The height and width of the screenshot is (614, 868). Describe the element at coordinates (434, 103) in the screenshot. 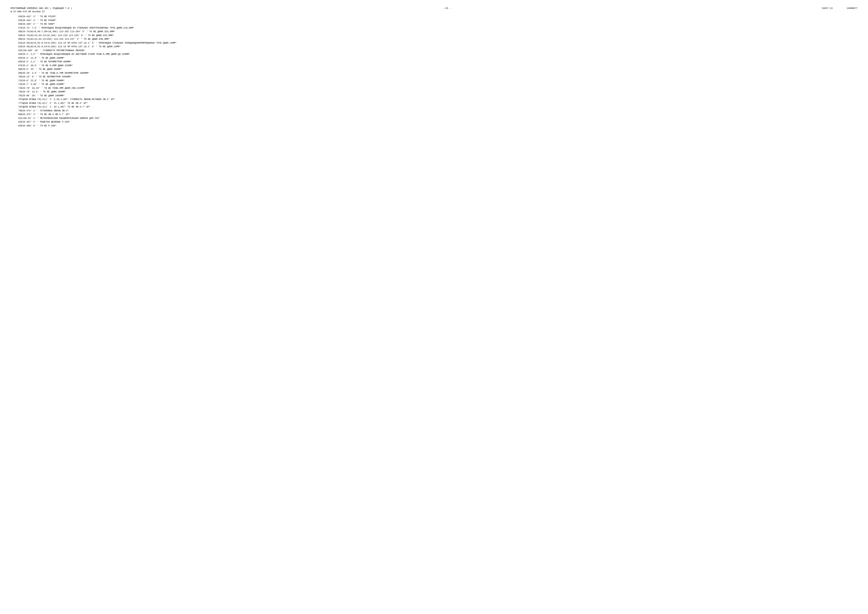

I see `table-row: 77ТЦЕНА ШТАБА ГО(=21)' 2' 15.1,087' ТО Ж…` at that location.